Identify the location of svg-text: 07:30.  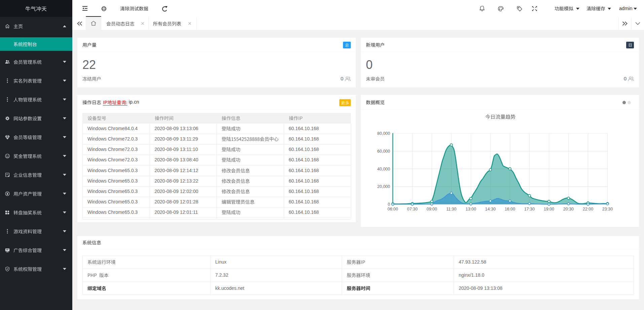
(412, 209).